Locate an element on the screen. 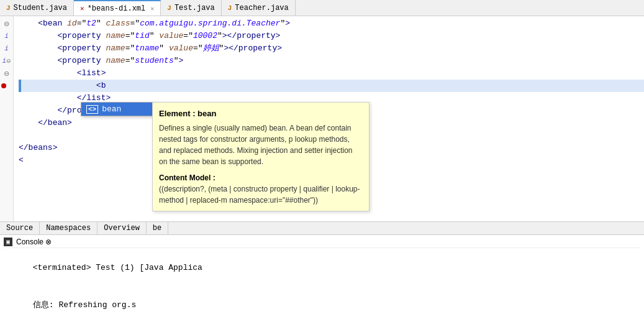 The width and height of the screenshot is (644, 314). tab-teacher-label: Teacher.java is located at coordinates (261, 8).